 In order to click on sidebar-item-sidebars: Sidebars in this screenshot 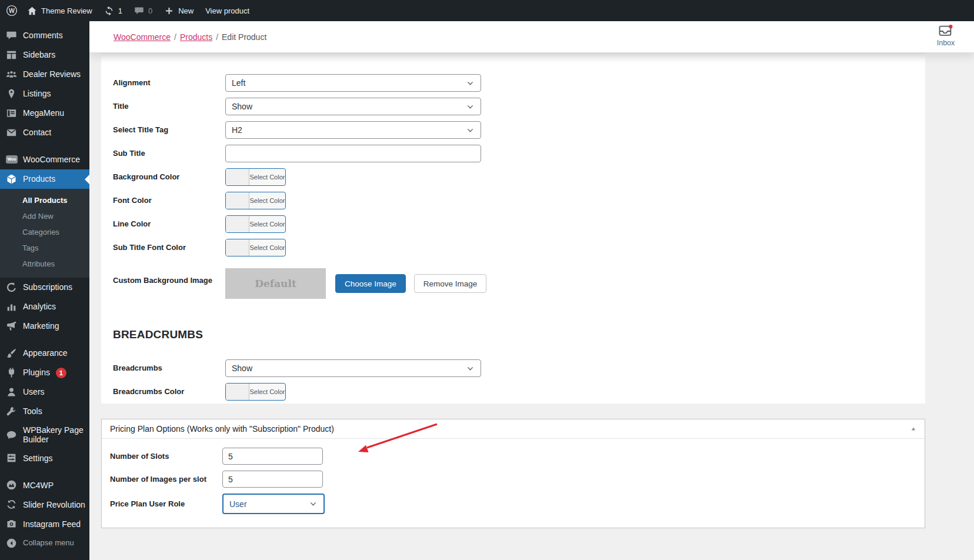, I will do `click(45, 55)`.